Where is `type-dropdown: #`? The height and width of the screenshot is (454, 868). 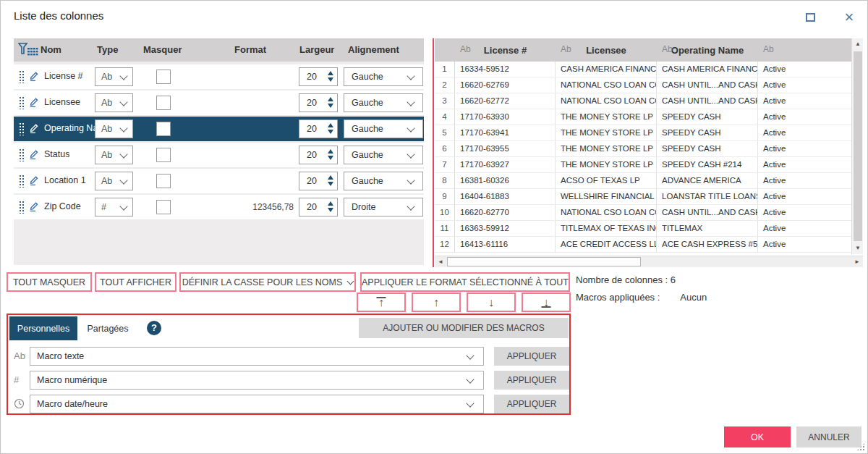
type-dropdown: # is located at coordinates (114, 207).